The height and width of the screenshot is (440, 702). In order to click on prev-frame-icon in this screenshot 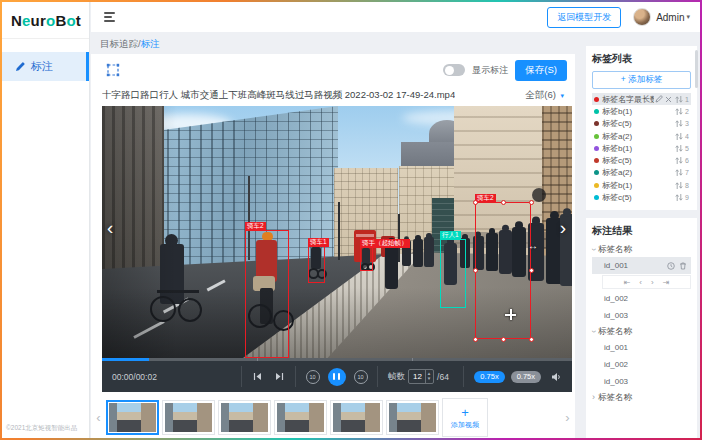, I will do `click(258, 376)`.